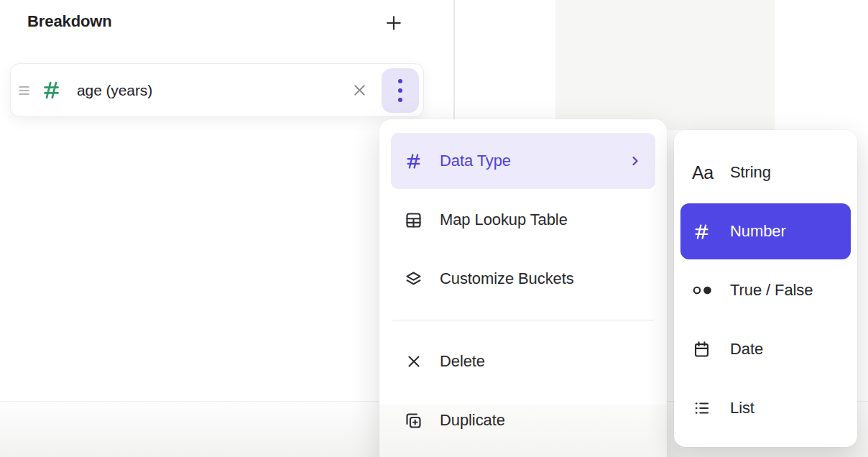  What do you see at coordinates (772, 290) in the screenshot?
I see `submenu-item-label: True / False` at bounding box center [772, 290].